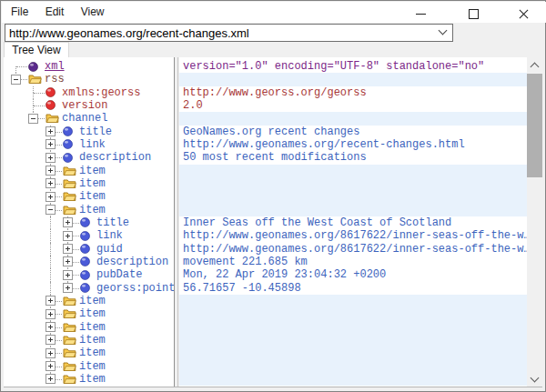 Image resolution: width=546 pixels, height=392 pixels. Describe the element at coordinates (89, 66) in the screenshot. I see `tree-row: xml` at that location.